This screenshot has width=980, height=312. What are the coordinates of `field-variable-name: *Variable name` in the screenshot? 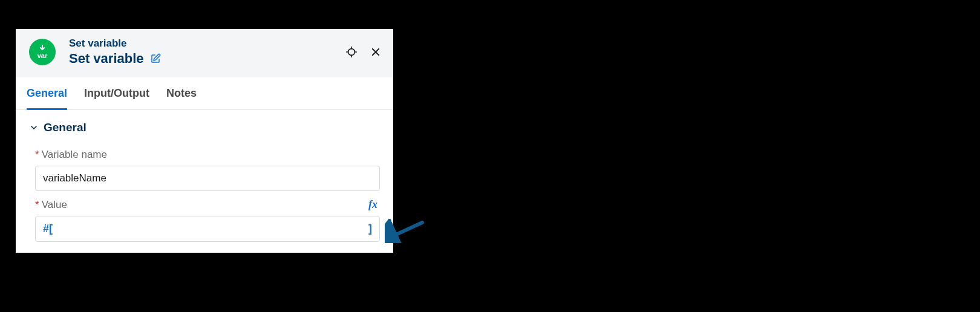 It's located at (207, 170).